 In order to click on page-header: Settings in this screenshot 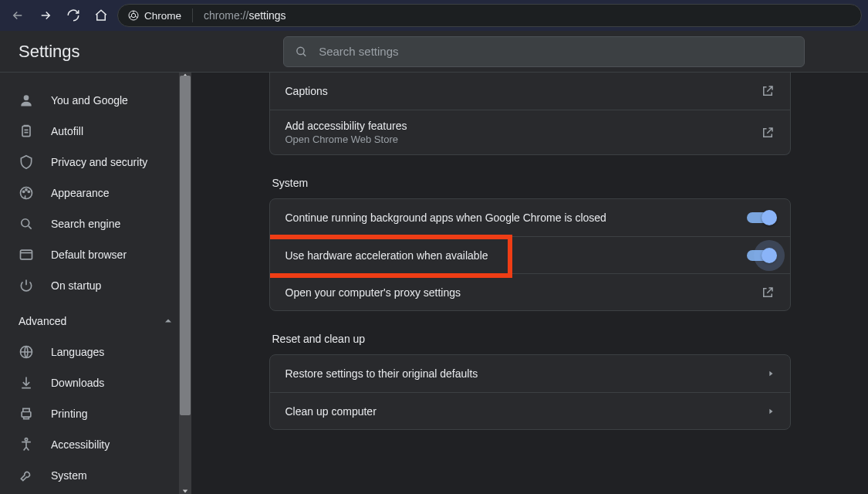, I will do `click(434, 52)`.